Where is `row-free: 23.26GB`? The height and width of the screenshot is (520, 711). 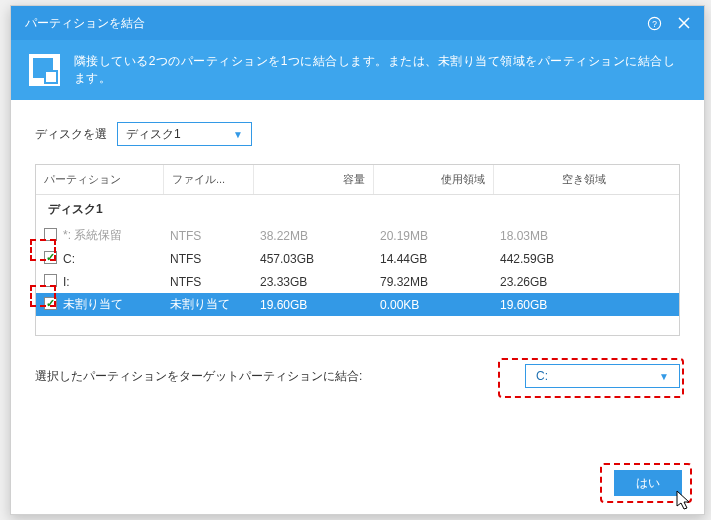
row-free: 23.26GB is located at coordinates (560, 282).